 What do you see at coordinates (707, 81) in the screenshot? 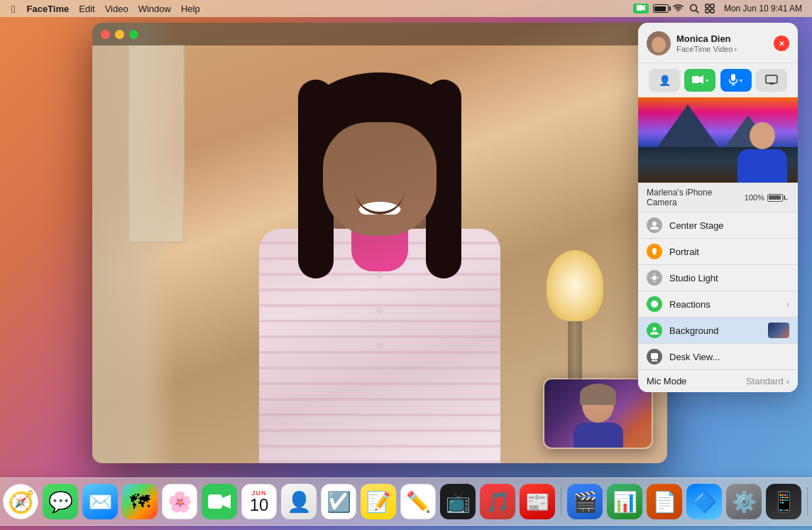
I see `video-dropdown-icon: ▾` at bounding box center [707, 81].